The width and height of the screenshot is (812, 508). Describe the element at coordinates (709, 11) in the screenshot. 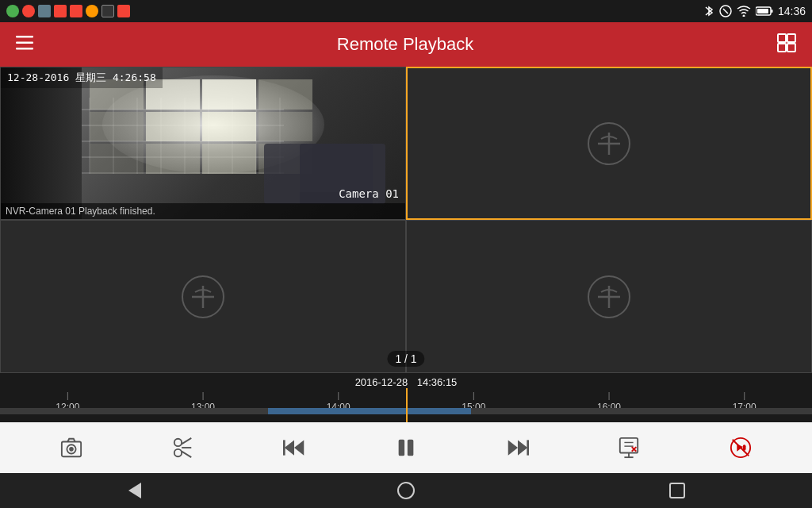

I see `bluetooth-icon` at that location.